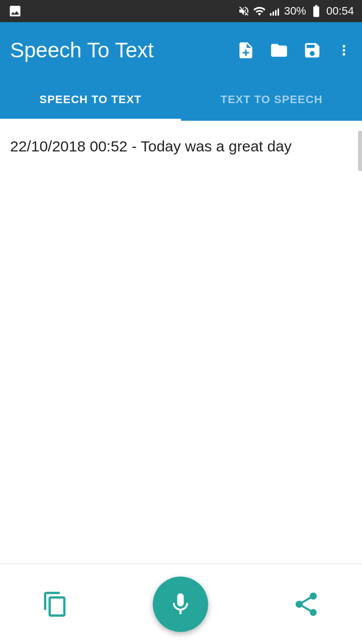 Image resolution: width=362 pixels, height=644 pixels. Describe the element at coordinates (259, 11) in the screenshot. I see `wifi-icon` at that location.